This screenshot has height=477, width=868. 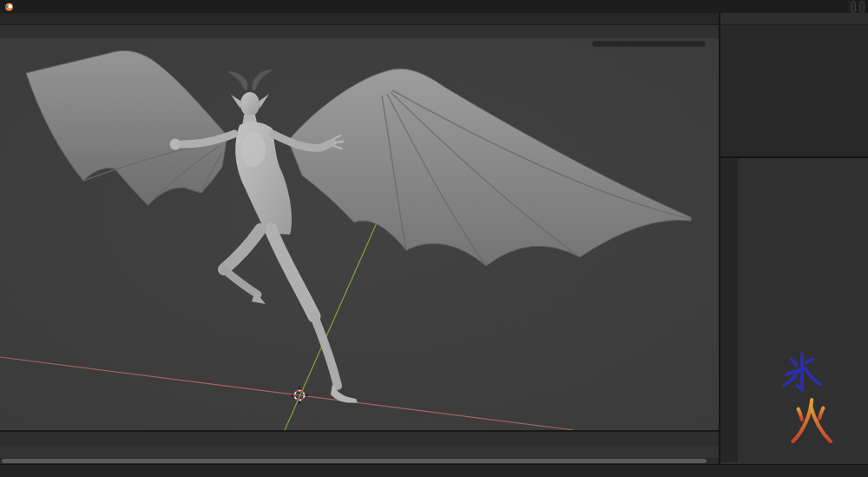 What do you see at coordinates (359, 460) in the screenshot?
I see `timeline-scroll-strip` at bounding box center [359, 460].